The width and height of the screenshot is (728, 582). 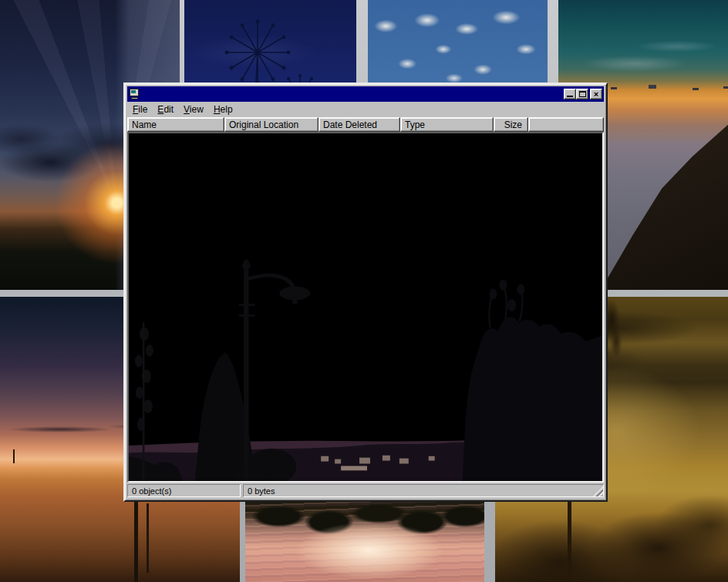 I want to click on column-header-date-deleted: Date Deleted, so click(x=359, y=125).